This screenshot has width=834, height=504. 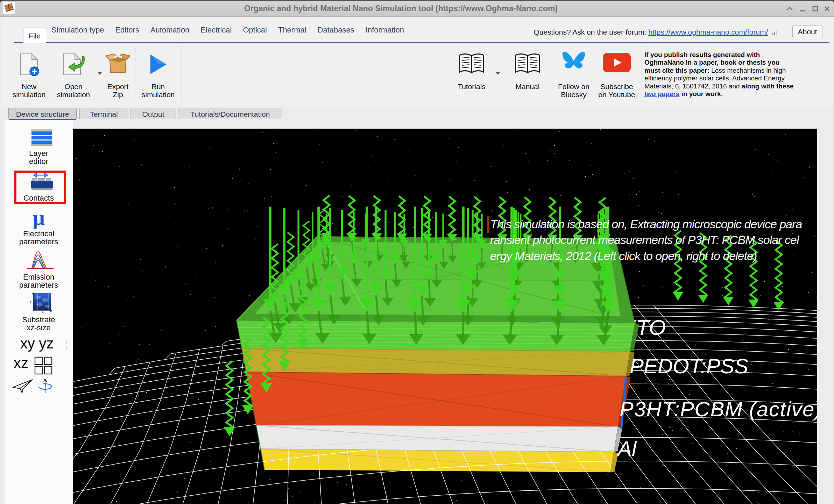 I want to click on svg-text: x, so click(x=30, y=302).